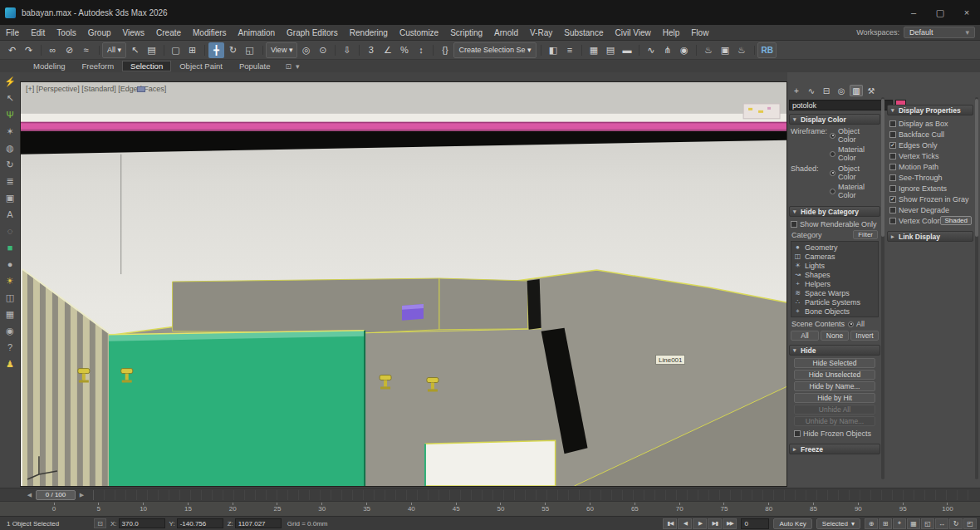 The width and height of the screenshot is (980, 530). I want to click on display-property-row: Ignore Extents, so click(930, 188).